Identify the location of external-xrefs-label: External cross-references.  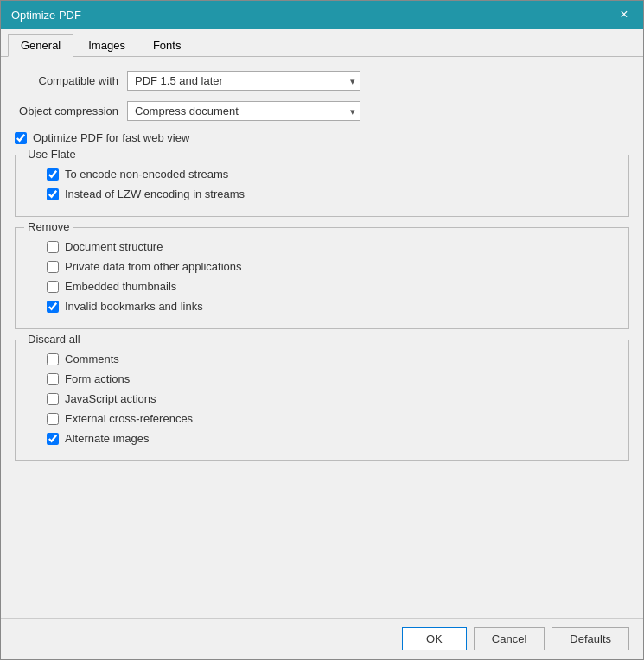
(129, 418).